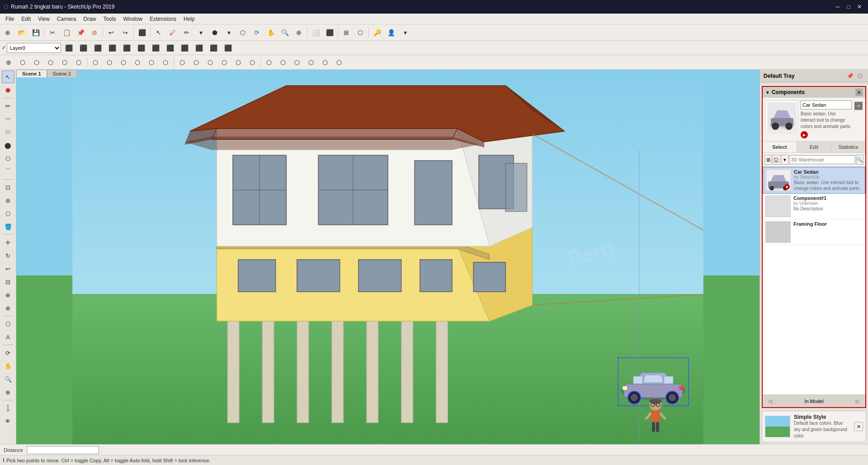  Describe the element at coordinates (346, 33) in the screenshot. I see `component-button: ⊞` at that location.